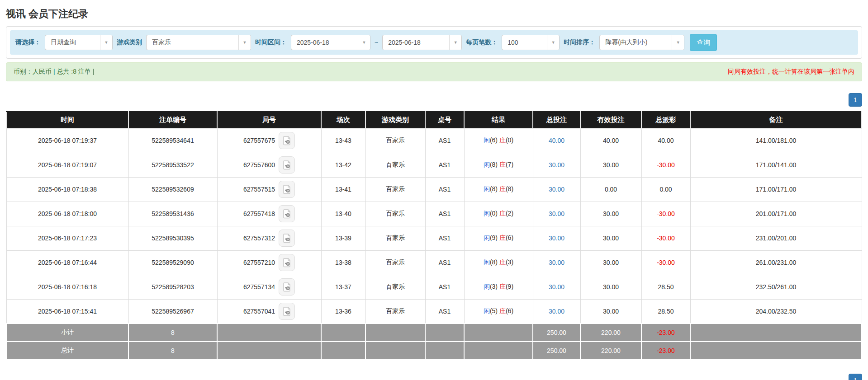  I want to click on table-row: 2025-06-18 07:17:23 522589530395 6275573…, so click(434, 238).